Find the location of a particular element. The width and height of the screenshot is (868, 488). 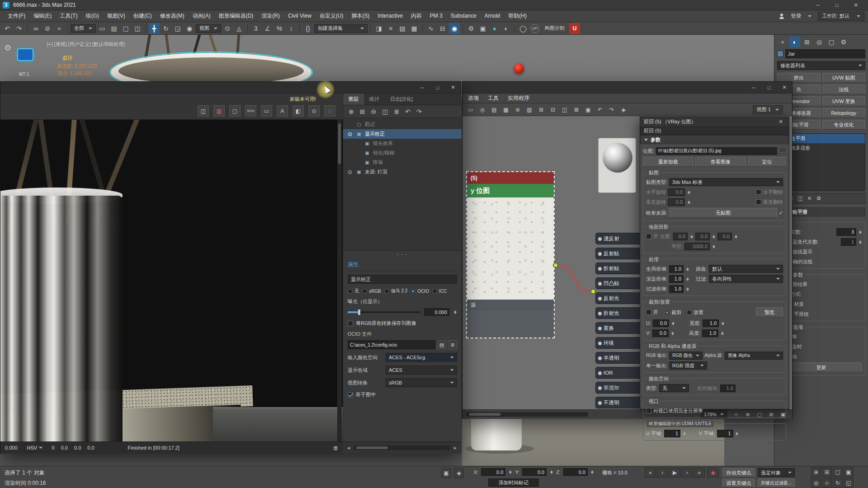

render-iterative-icon: ◐ is located at coordinates (506, 28).